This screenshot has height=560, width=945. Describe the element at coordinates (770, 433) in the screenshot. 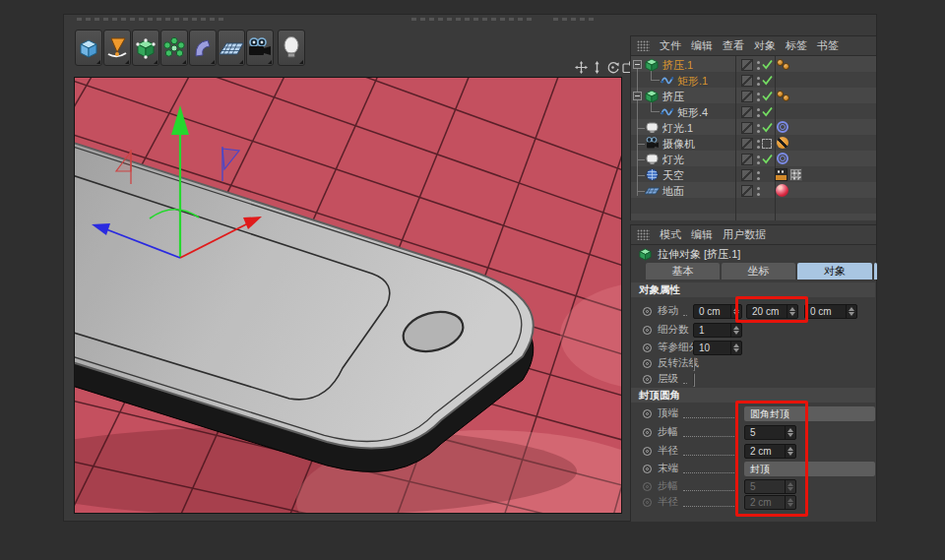

I see `steps-top-field: 5` at that location.